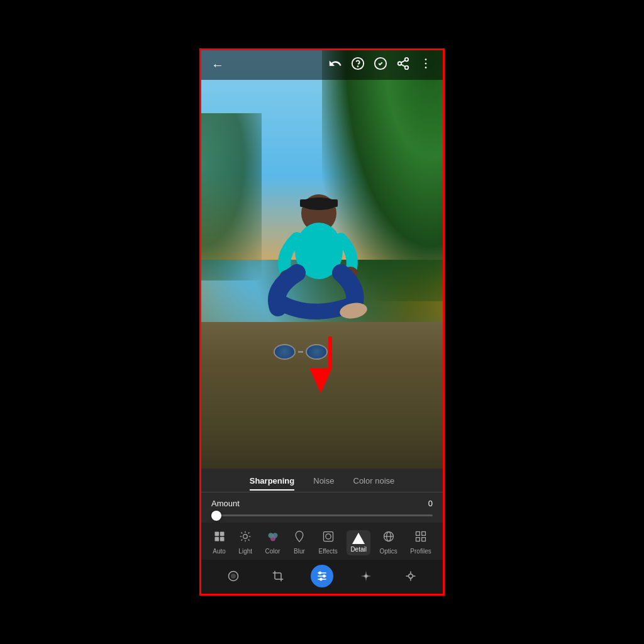  What do you see at coordinates (328, 542) in the screenshot?
I see `tool-effects: Effects` at bounding box center [328, 542].